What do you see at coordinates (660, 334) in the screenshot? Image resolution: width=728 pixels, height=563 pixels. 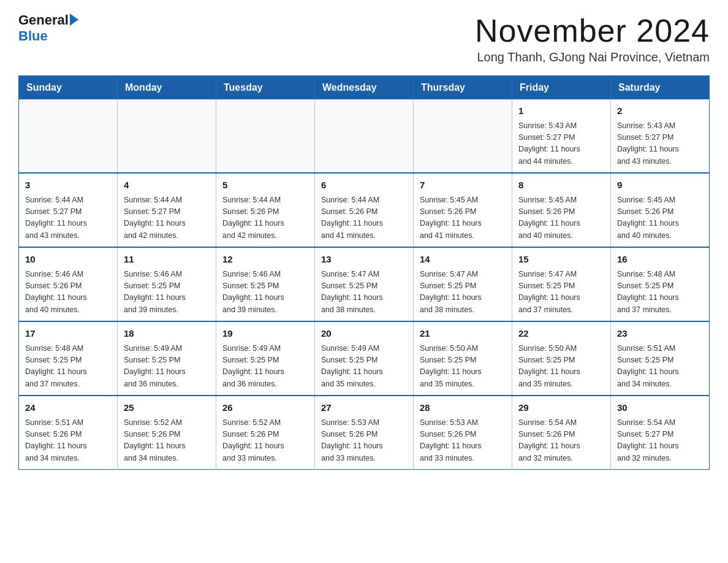 I see `day-number: 23` at bounding box center [660, 334].